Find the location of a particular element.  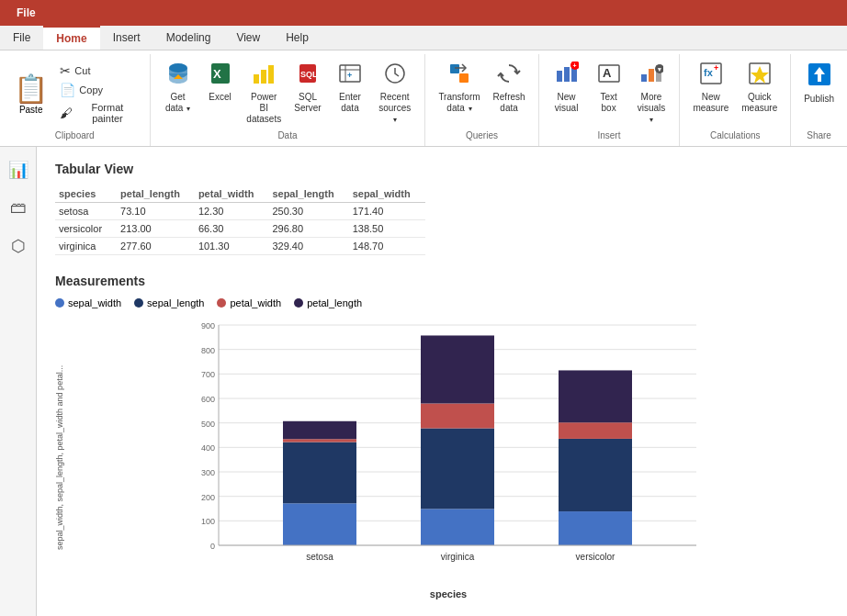

cell-sepal_width: 171.40 is located at coordinates (388, 211).